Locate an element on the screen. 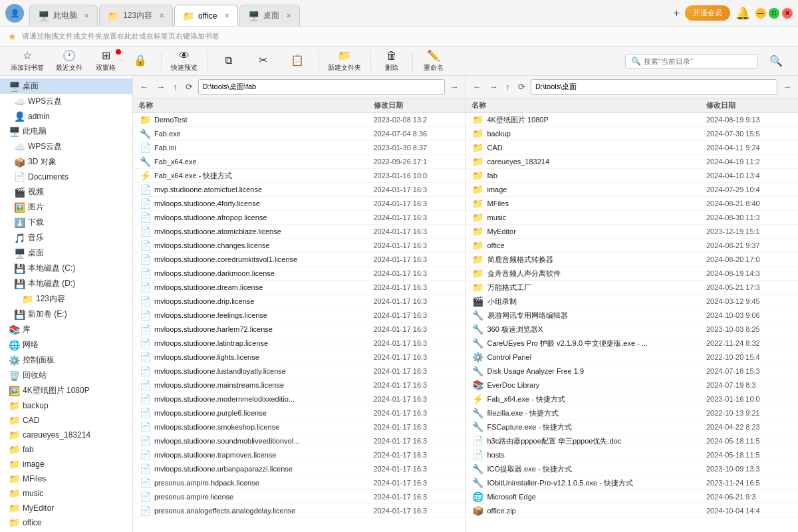  new-folder-button: 📁 新建文件夹 is located at coordinates (344, 61).